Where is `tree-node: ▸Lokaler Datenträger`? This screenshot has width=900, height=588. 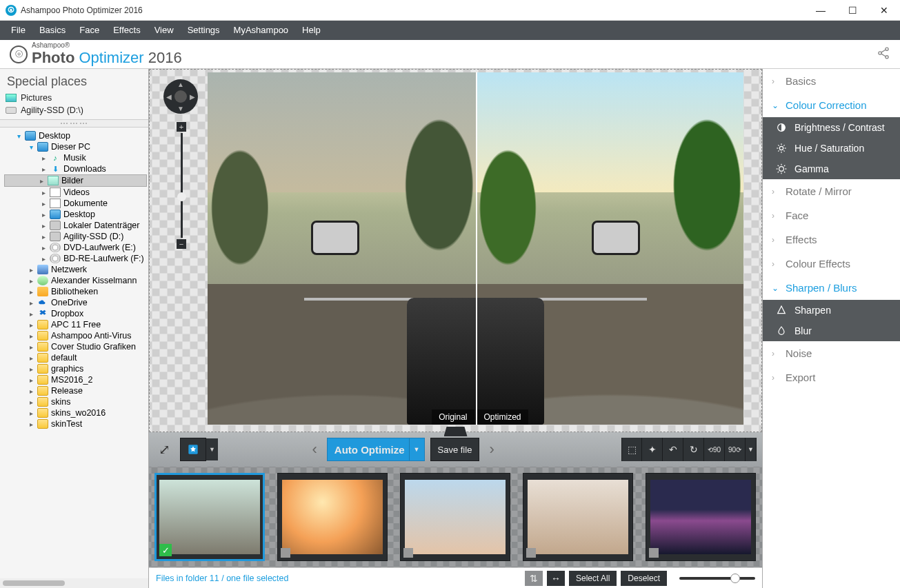
tree-node: ▸Lokaler Datenträger is located at coordinates (76, 225).